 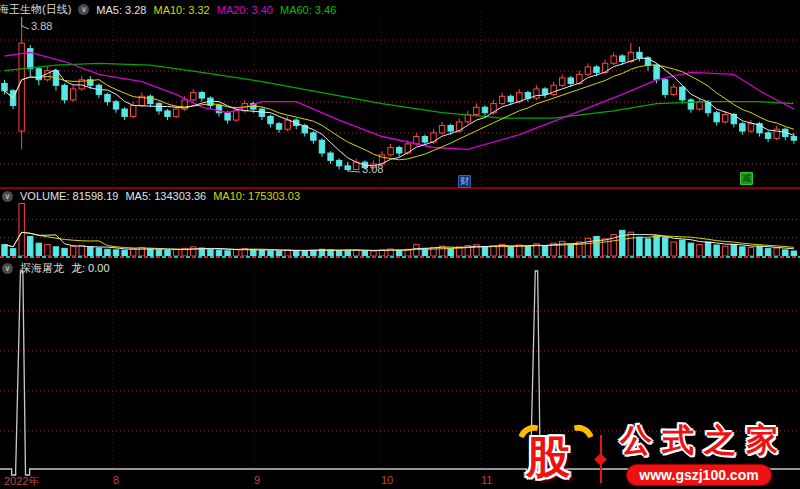 What do you see at coordinates (181, 10) in the screenshot?
I see `ma10-label: MA10: 3.32` at bounding box center [181, 10].